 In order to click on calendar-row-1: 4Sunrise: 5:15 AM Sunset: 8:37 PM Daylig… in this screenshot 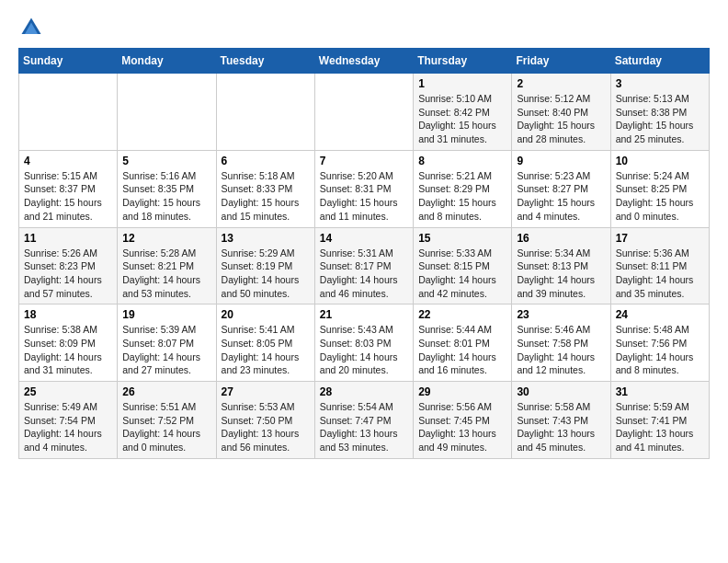, I will do `click(364, 189)`.